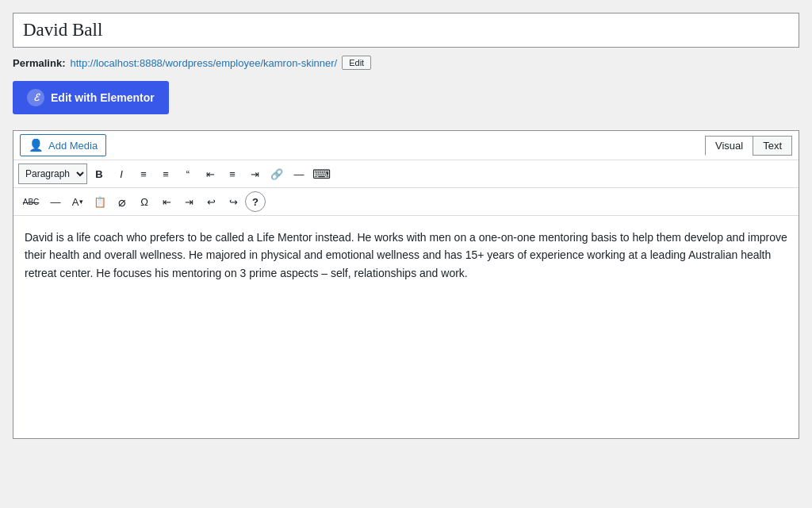  I want to click on paste-text-button: 📋, so click(100, 202).